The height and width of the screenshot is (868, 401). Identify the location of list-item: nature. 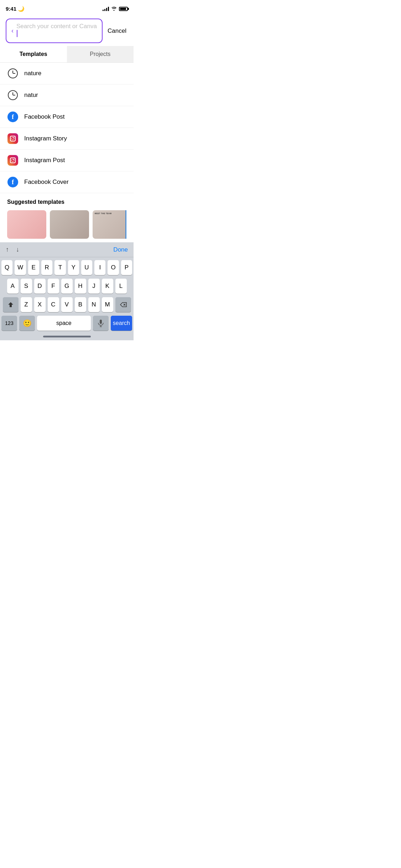
(67, 73).